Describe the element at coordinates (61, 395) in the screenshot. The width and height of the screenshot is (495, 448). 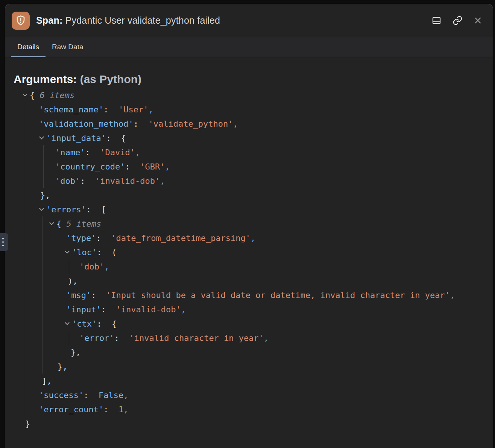
I see `json-key: 'success'` at that location.